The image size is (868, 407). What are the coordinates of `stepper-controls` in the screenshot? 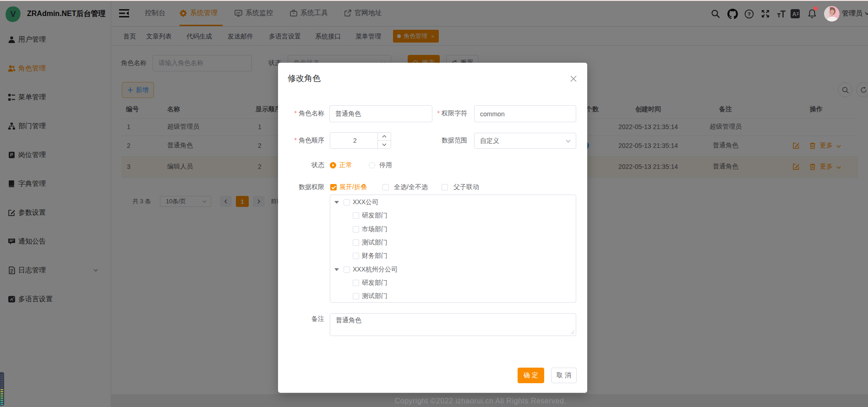 It's located at (384, 141).